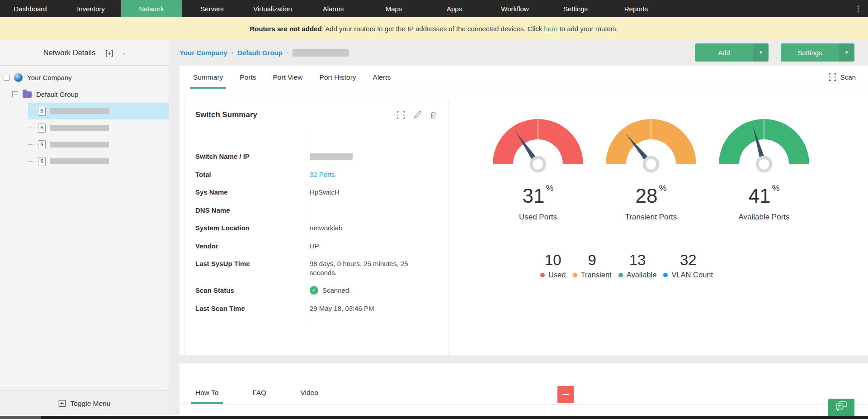  Describe the element at coordinates (401, 115) in the screenshot. I see `expand-icon` at that location.